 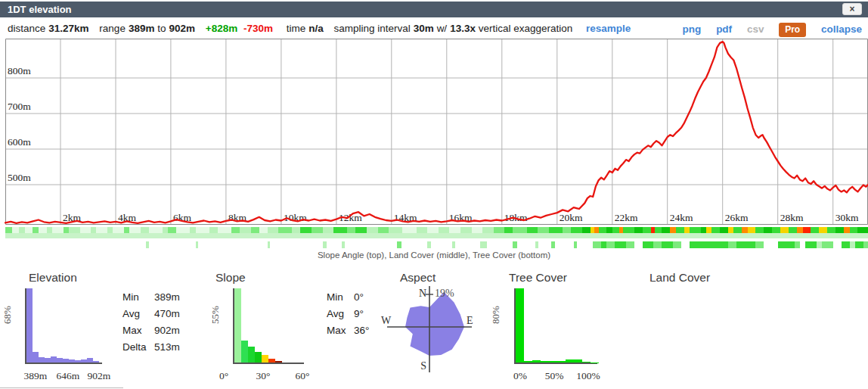 I want to click on sampling-label: sampling interval, so click(x=372, y=29).